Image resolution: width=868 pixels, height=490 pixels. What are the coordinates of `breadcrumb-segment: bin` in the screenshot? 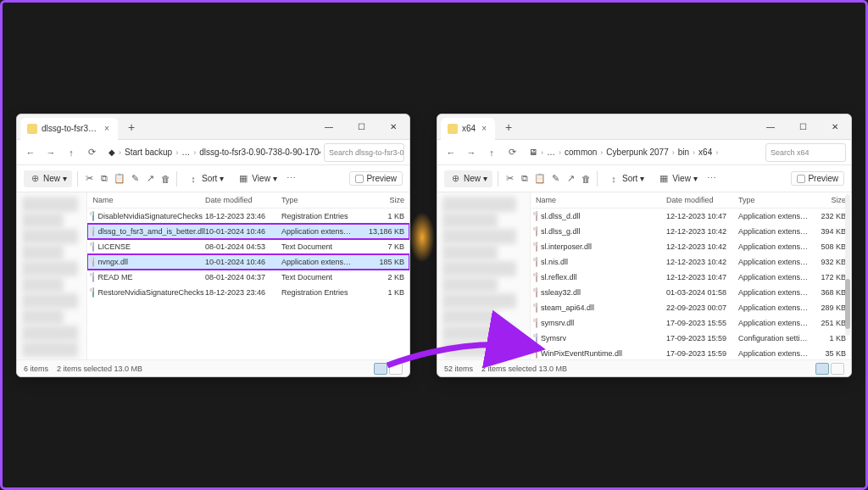 It's located at (683, 153).